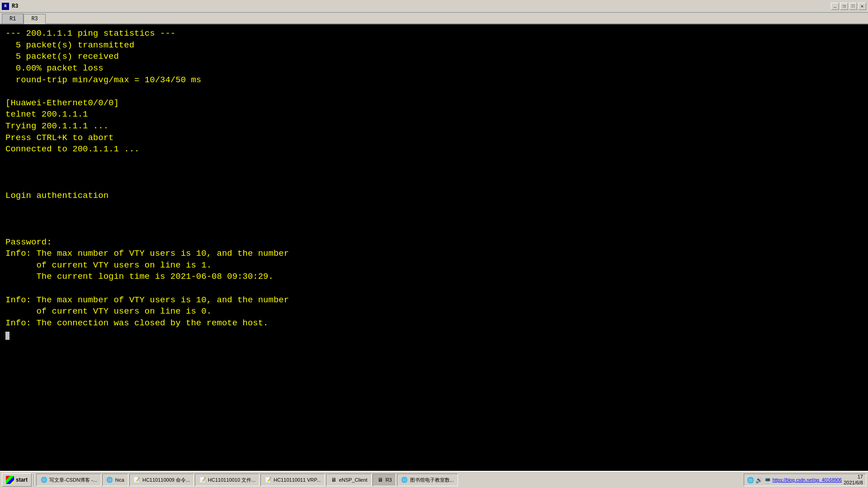 The width and height of the screenshot is (868, 488). I want to click on tab-r1: R1, so click(13, 19).